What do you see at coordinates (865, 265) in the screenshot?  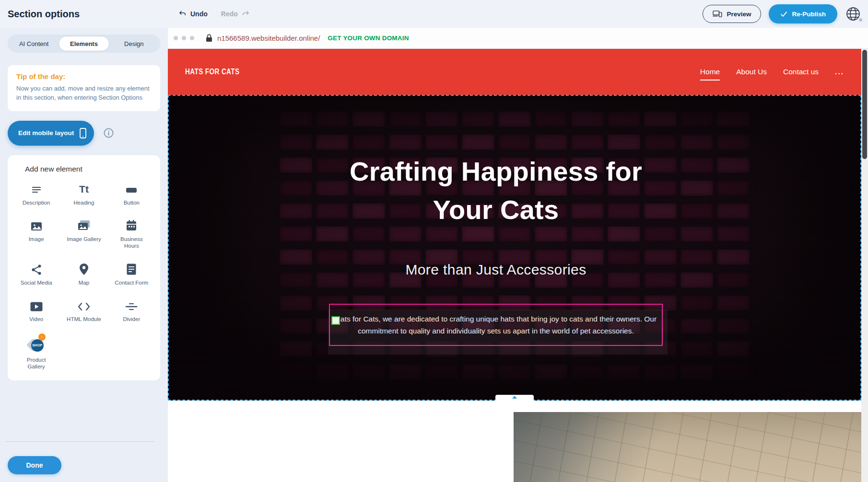 I see `preview-scrollbar` at bounding box center [865, 265].